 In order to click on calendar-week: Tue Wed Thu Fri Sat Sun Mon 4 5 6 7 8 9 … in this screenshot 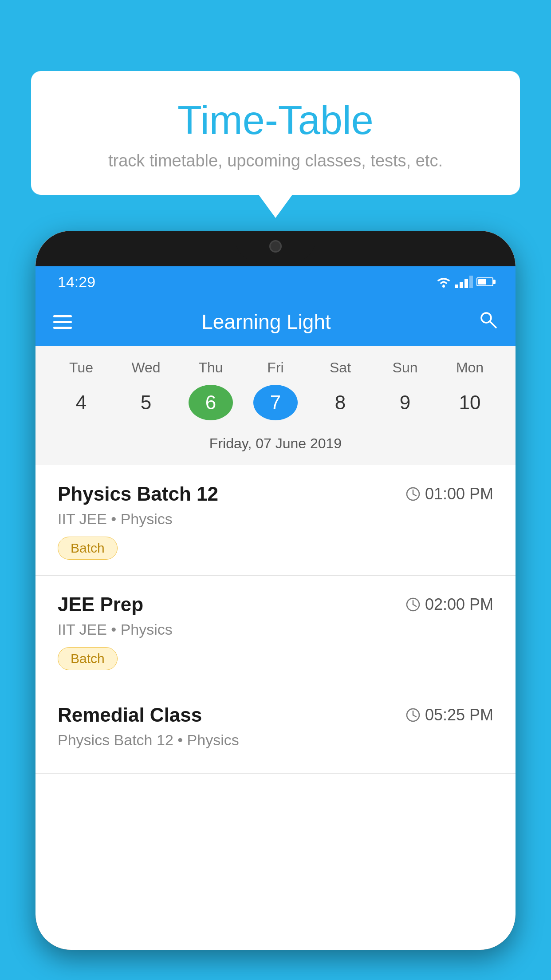, I will do `click(276, 406)`.